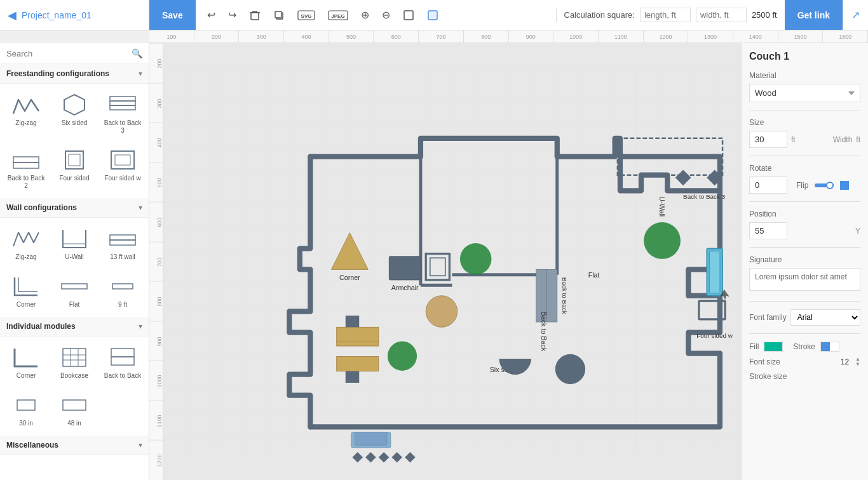 The width and height of the screenshot is (868, 480). What do you see at coordinates (74, 244) in the screenshot?
I see `item-w-uwall: U-Wall` at bounding box center [74, 244].